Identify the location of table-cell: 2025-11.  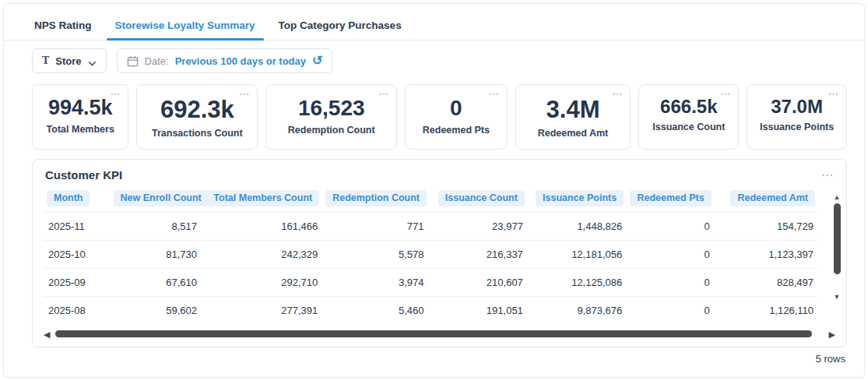
(77, 226).